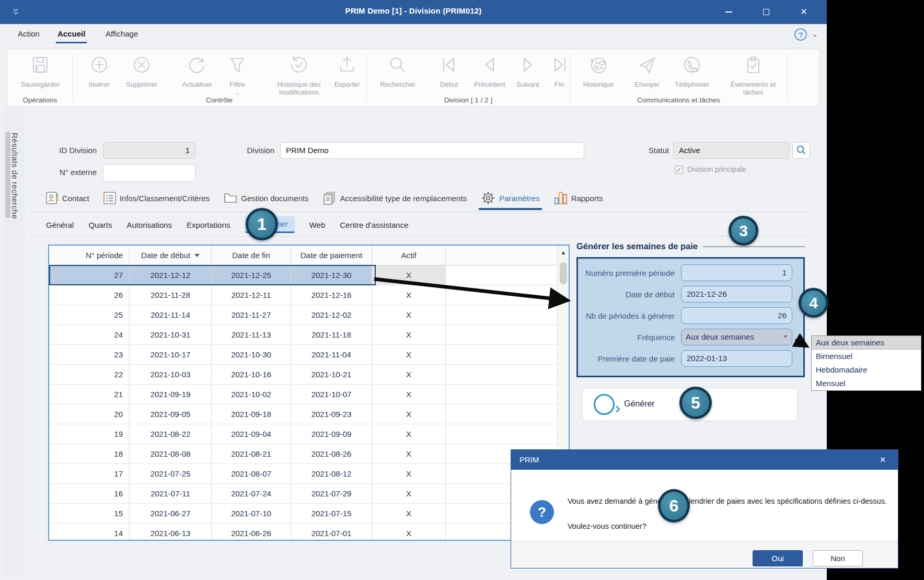  I want to click on tab-contact: Contact, so click(68, 198).